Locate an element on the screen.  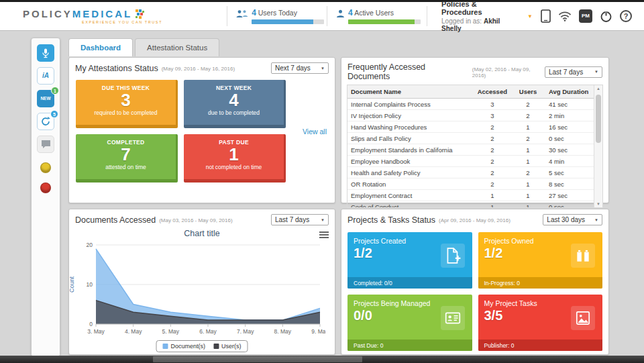
project-card: Projects Created1/2Completed: 0/0 is located at coordinates (410, 260).